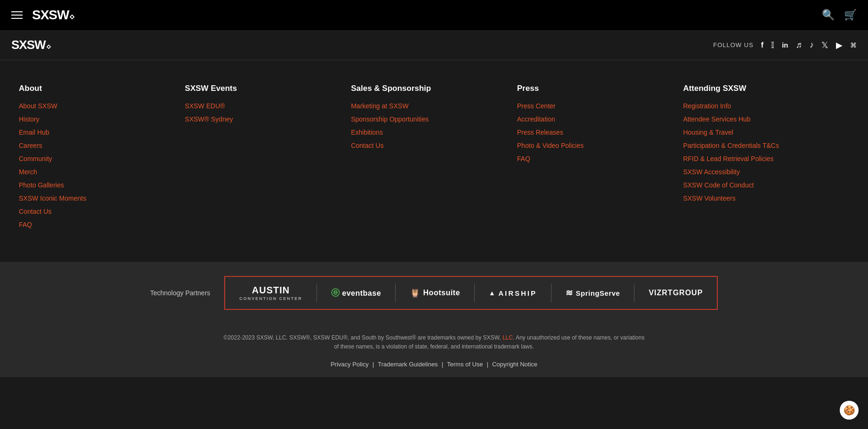 The width and height of the screenshot is (868, 429). I want to click on list-item: SXSW Code of Conduct, so click(766, 185).